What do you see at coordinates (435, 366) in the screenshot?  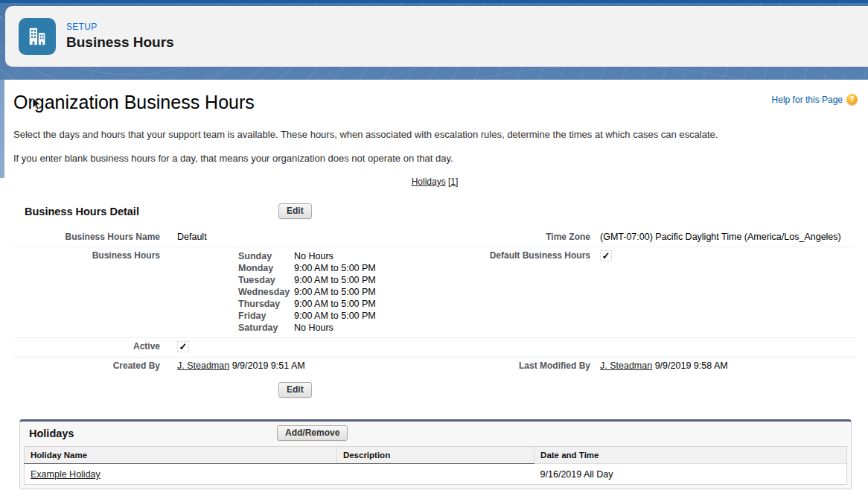 I see `detail-row-audit: Created By J. Steadman 9/9/2019 9:51 AM …` at bounding box center [435, 366].